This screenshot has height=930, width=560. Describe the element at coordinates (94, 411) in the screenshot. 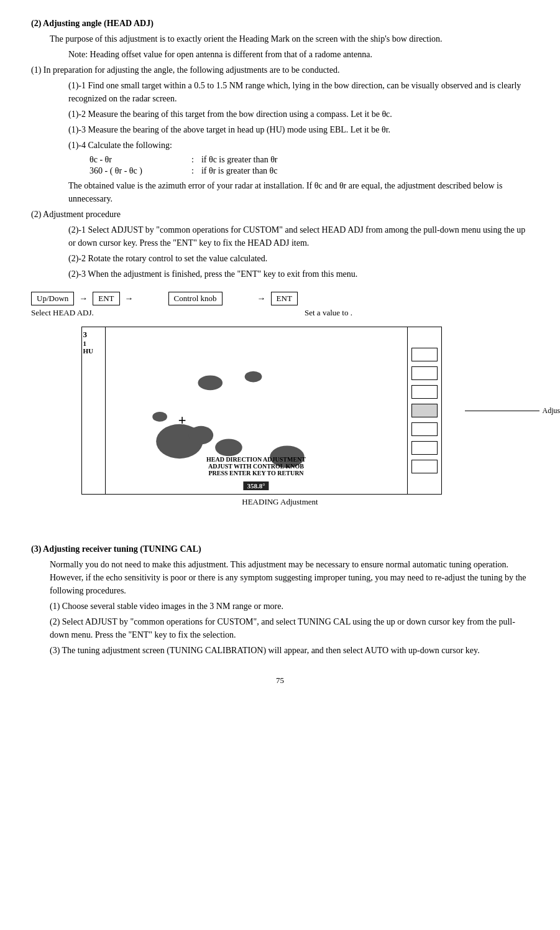

I see `radar-left-panel: 3 1 HU` at that location.